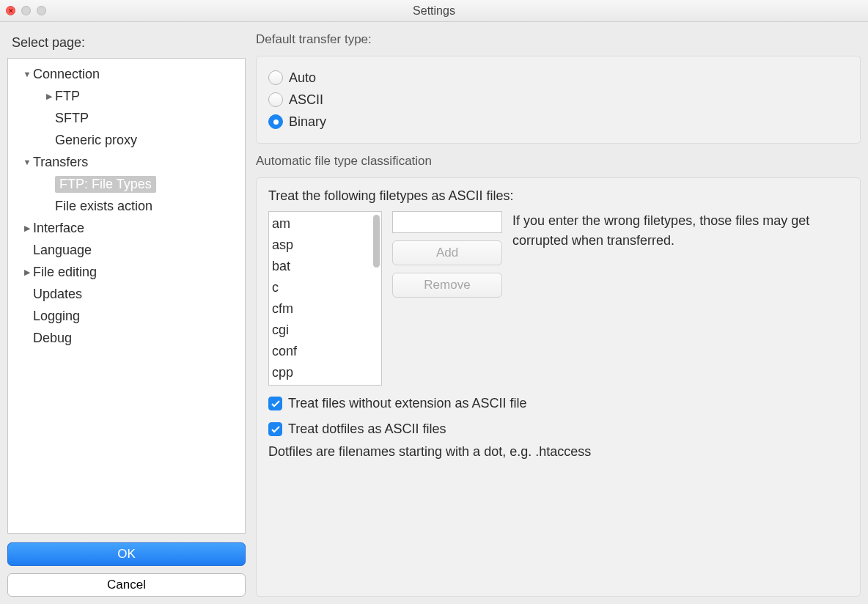 The width and height of the screenshot is (868, 604). Describe the element at coordinates (276, 78) in the screenshot. I see `radio-auto-indicator` at that location.